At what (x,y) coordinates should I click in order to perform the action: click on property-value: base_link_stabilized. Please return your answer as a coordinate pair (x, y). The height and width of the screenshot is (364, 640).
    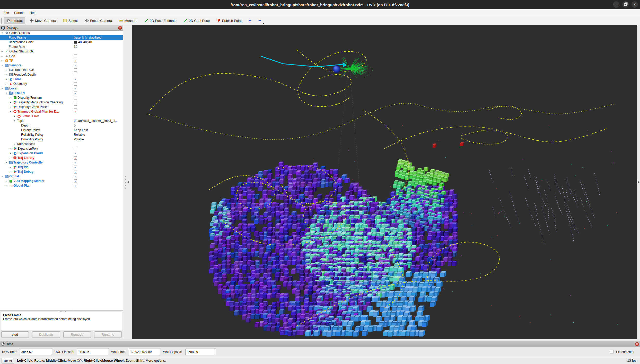
    Looking at the image, I should click on (87, 38).